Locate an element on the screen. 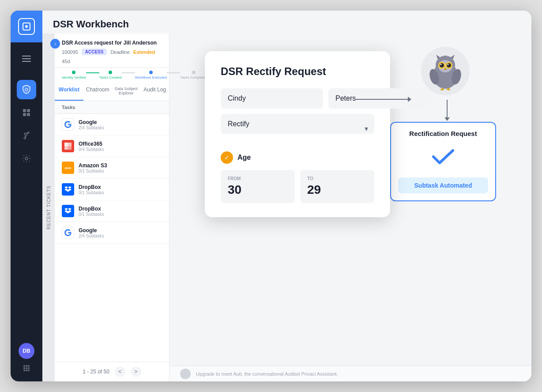 This screenshot has height=392, width=542. down-arrow is located at coordinates (447, 110).